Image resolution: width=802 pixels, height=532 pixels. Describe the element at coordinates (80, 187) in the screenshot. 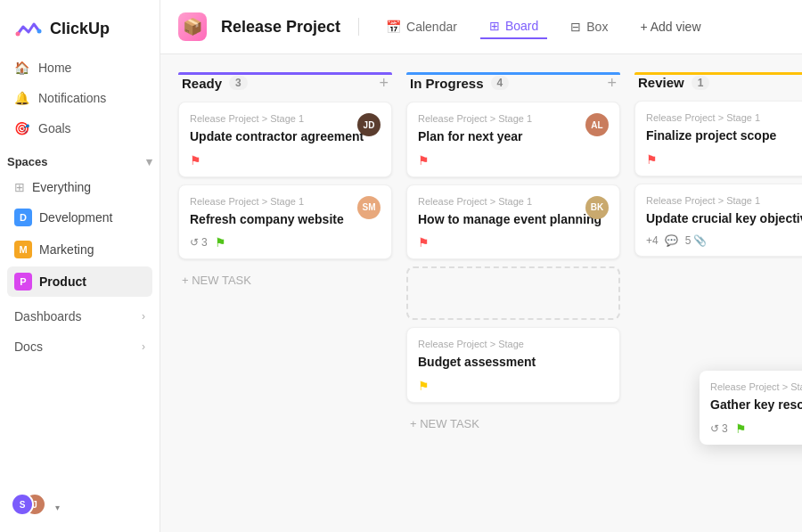

I see `sidebar-item-everything: ⊞ Everything` at that location.